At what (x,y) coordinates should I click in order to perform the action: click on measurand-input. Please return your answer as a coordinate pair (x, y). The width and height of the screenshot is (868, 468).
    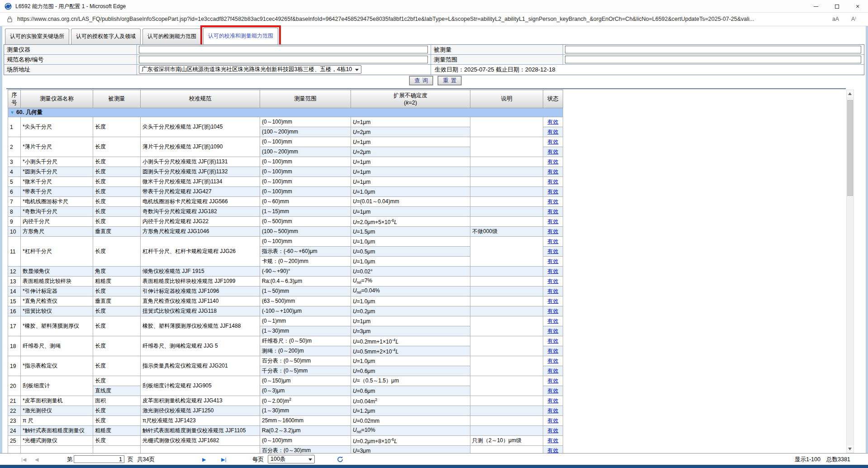
    Looking at the image, I should click on (713, 50).